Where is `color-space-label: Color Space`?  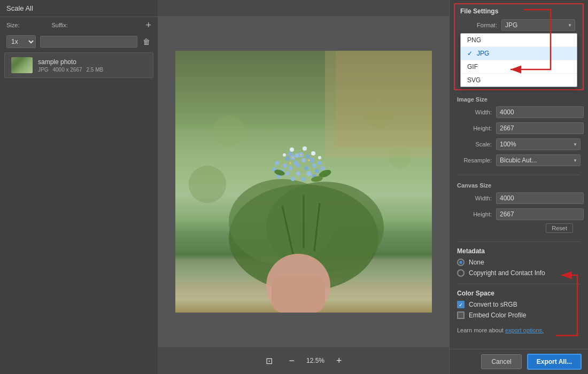
color-space-label: Color Space is located at coordinates (476, 293).